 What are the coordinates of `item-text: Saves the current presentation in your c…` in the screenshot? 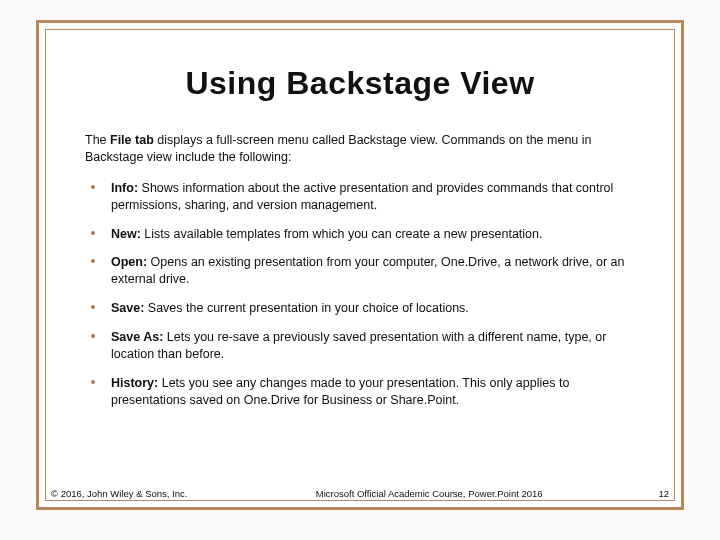 It's located at (306, 308).